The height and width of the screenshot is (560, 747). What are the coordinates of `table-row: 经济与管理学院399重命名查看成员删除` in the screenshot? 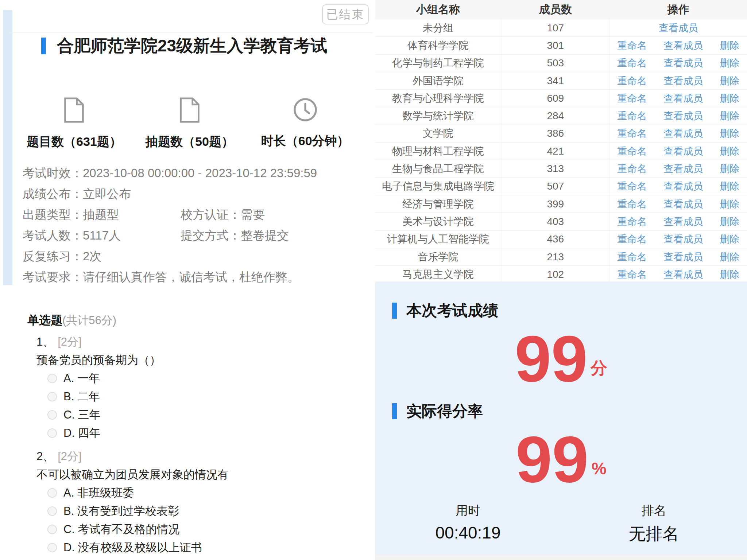 It's located at (561, 204).